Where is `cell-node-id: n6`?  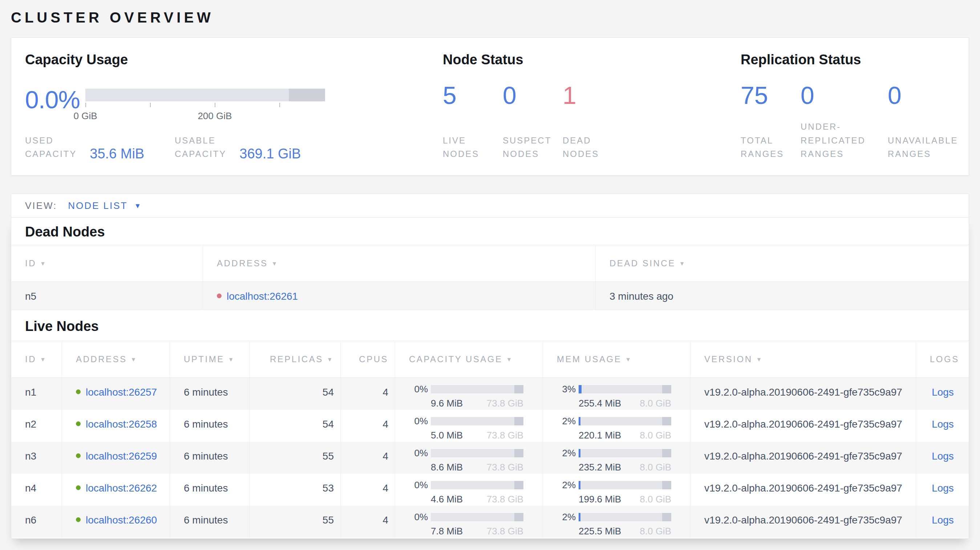
cell-node-id: n6 is located at coordinates (37, 522).